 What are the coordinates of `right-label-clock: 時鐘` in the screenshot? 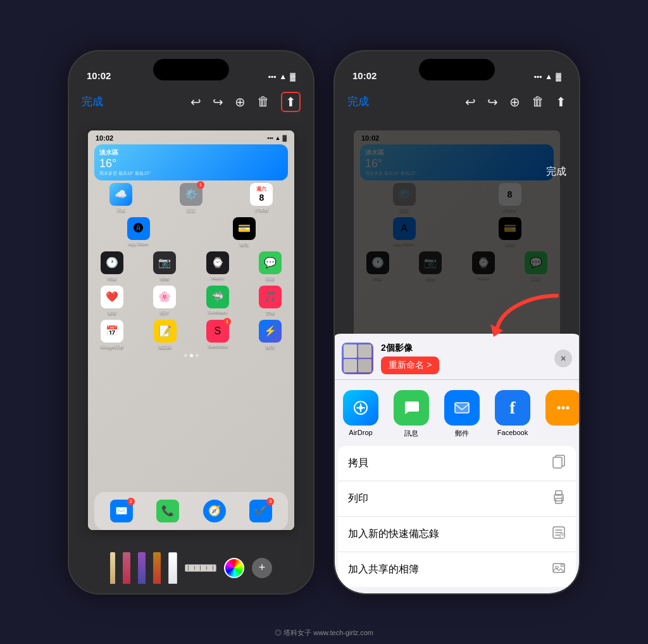 It's located at (378, 279).